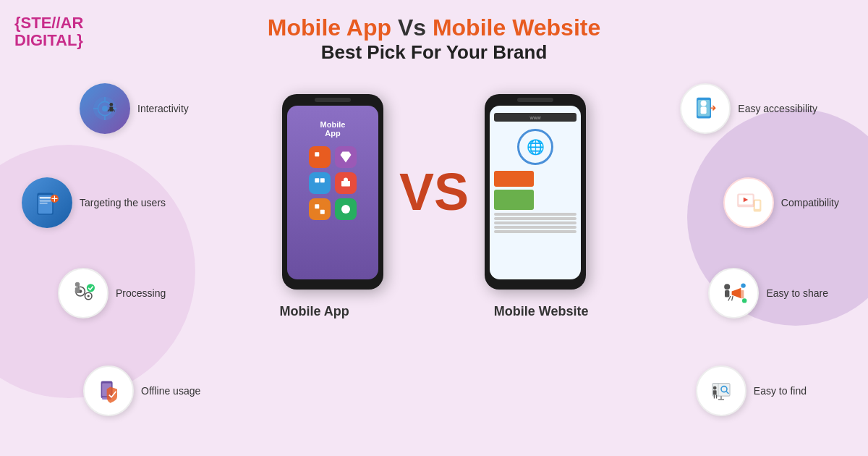 The image size is (868, 456). I want to click on offline-label: Offline usage, so click(171, 391).